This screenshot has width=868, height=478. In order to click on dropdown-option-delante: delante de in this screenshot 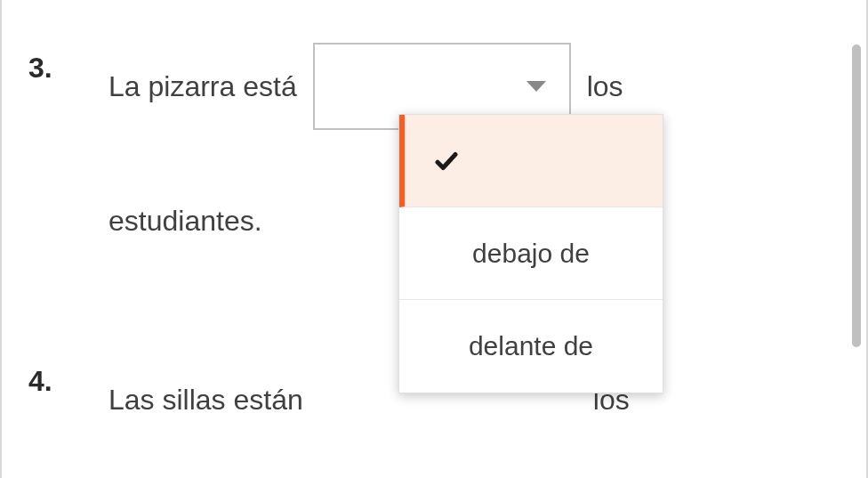, I will do `click(531, 346)`.